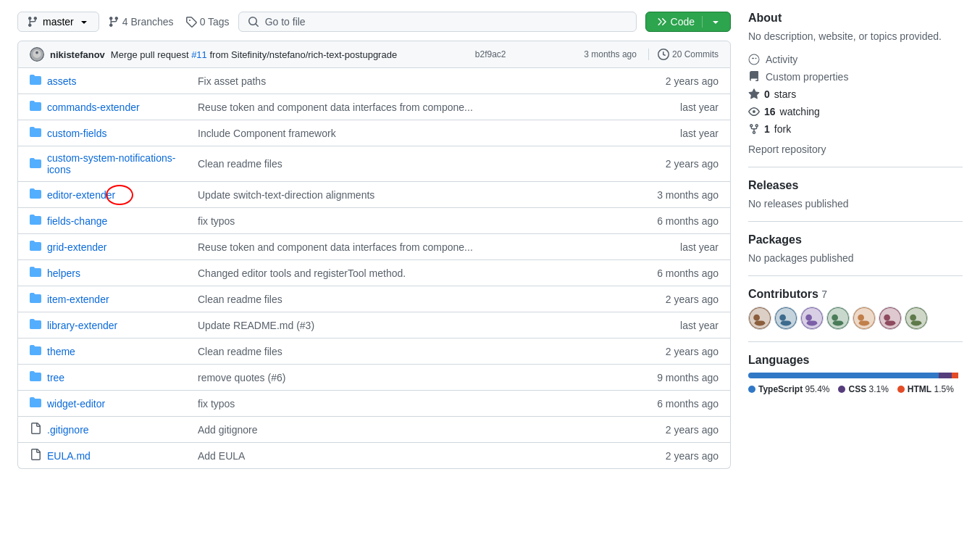 This screenshot has height=540, width=980. Describe the element at coordinates (78, 55) in the screenshot. I see `commit-author: nikistefanov` at that location.